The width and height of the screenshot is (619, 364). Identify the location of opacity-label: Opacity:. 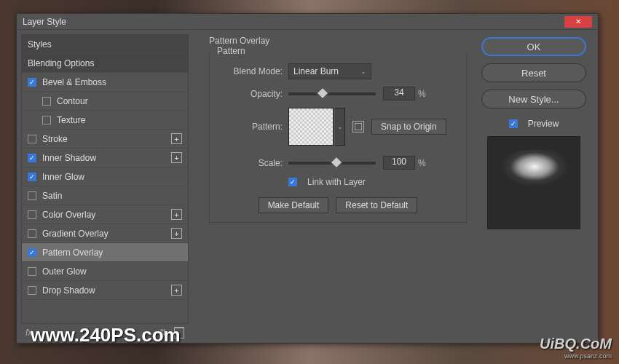
(251, 94).